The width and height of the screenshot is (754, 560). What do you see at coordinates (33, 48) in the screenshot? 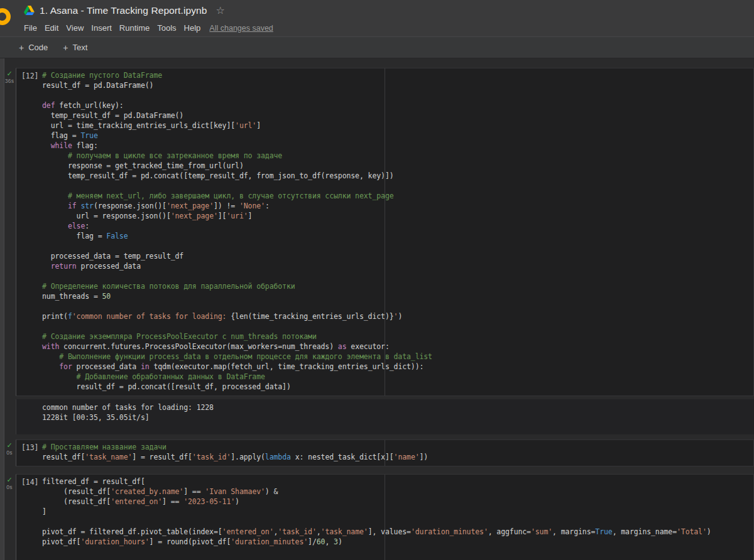
I see `add-code-button: + Code` at bounding box center [33, 48].